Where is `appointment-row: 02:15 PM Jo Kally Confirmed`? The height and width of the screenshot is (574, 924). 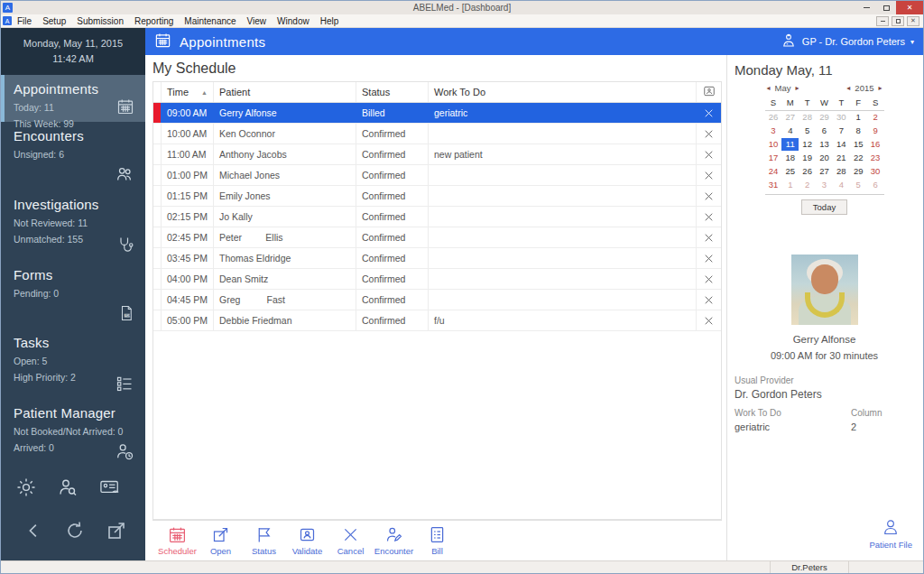
appointment-row: 02:15 PM Jo Kally Confirmed is located at coordinates (437, 217).